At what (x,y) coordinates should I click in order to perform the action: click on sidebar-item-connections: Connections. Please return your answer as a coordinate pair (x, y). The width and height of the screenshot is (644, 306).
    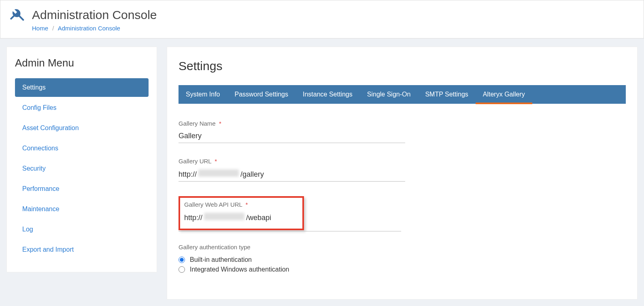
    Looking at the image, I should click on (82, 148).